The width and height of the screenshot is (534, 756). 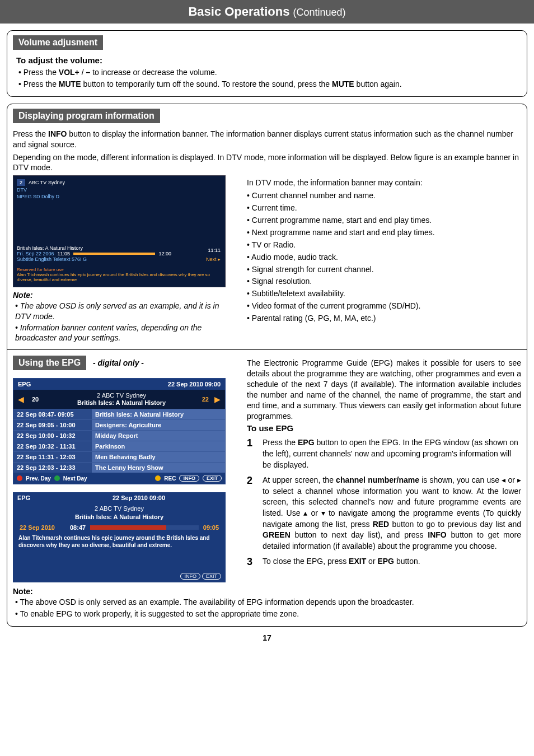 I want to click on disp-para-2: Depending on the mode, different informa…, so click(x=267, y=163).